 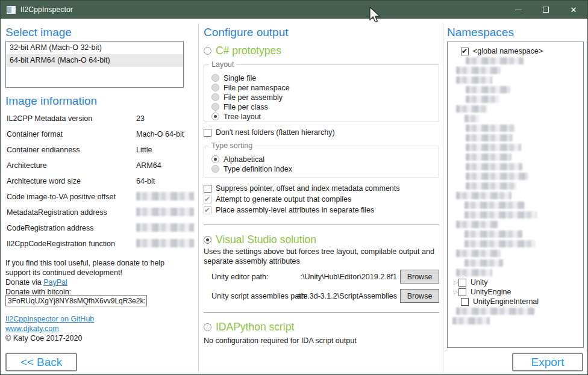 I want to click on flatten-hierarchy-checkbox: Don't nest folders (flatten hierarchy), so click(x=269, y=132).